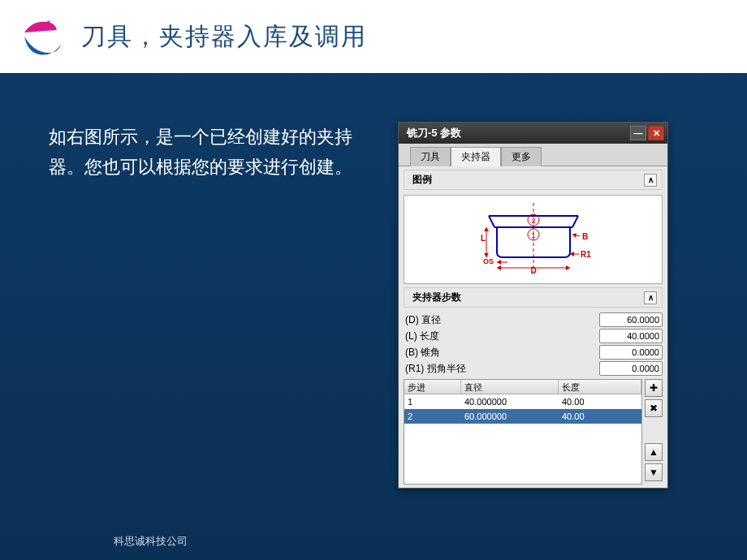 This screenshot has width=747, height=560. What do you see at coordinates (631, 320) in the screenshot?
I see `param-input-diameter` at bounding box center [631, 320].